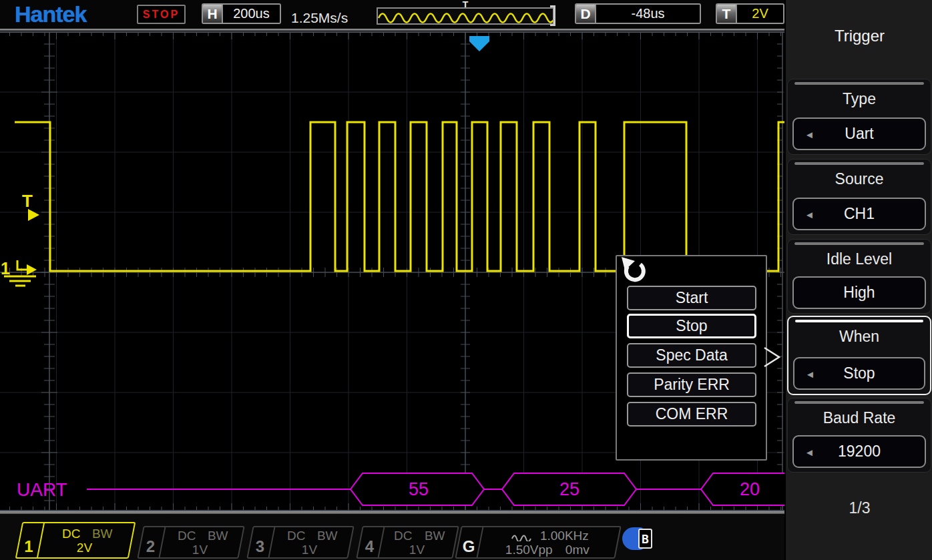  Describe the element at coordinates (393, 15) in the screenshot. I see `top-status-bar: Hantek STOP H 200us 1.25Ms/s T D -48us T…` at that location.